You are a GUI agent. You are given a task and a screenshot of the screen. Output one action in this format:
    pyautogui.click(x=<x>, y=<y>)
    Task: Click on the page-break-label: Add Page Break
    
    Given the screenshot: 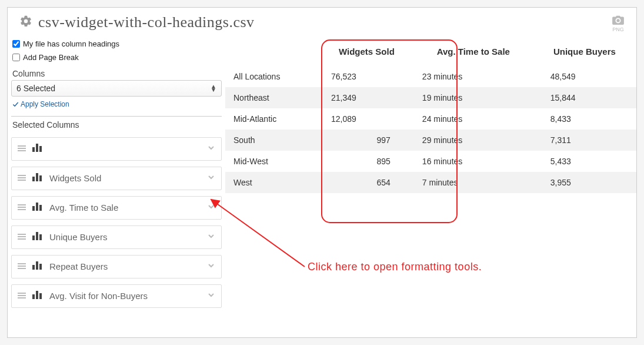 What is the action you would take?
    pyautogui.click(x=51, y=58)
    